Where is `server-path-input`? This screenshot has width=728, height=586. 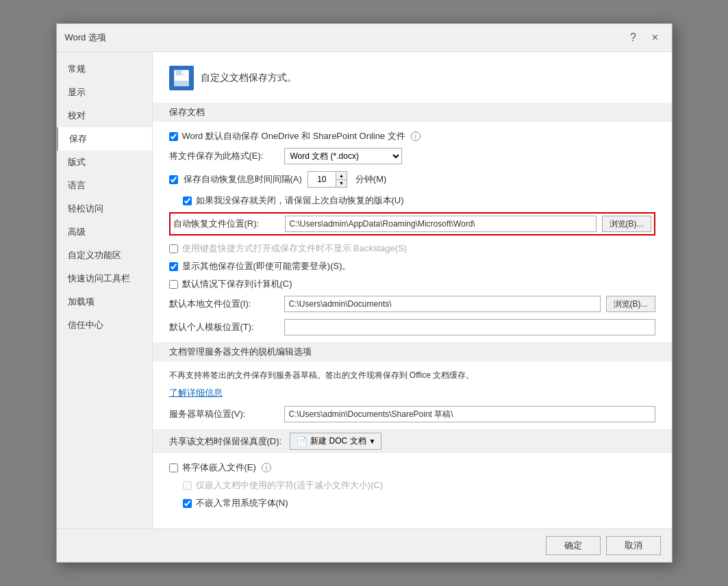 server-path-input is located at coordinates (470, 414).